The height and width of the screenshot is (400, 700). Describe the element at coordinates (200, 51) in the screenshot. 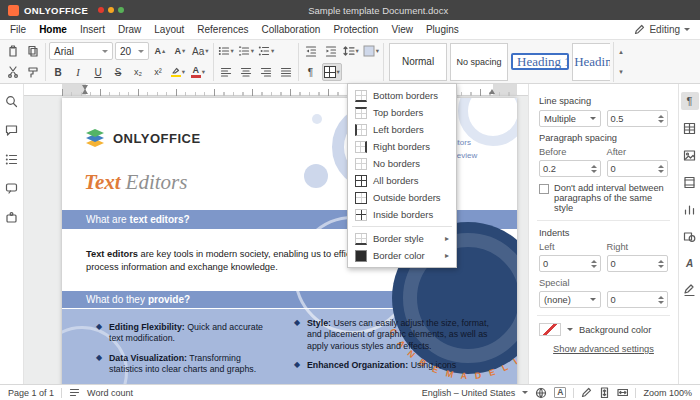

I see `change-case-button: Aa▾` at that location.